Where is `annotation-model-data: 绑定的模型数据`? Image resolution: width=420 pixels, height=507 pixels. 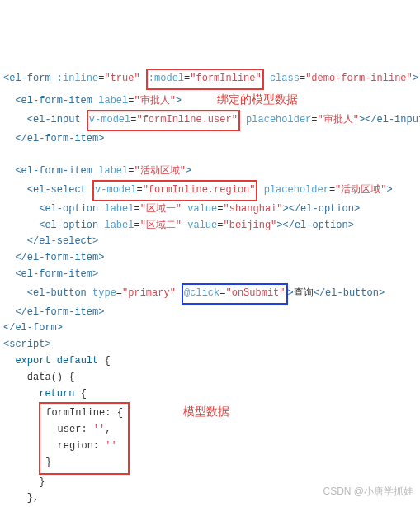
annotation-model-data: 绑定的模型数据 is located at coordinates (257, 99).